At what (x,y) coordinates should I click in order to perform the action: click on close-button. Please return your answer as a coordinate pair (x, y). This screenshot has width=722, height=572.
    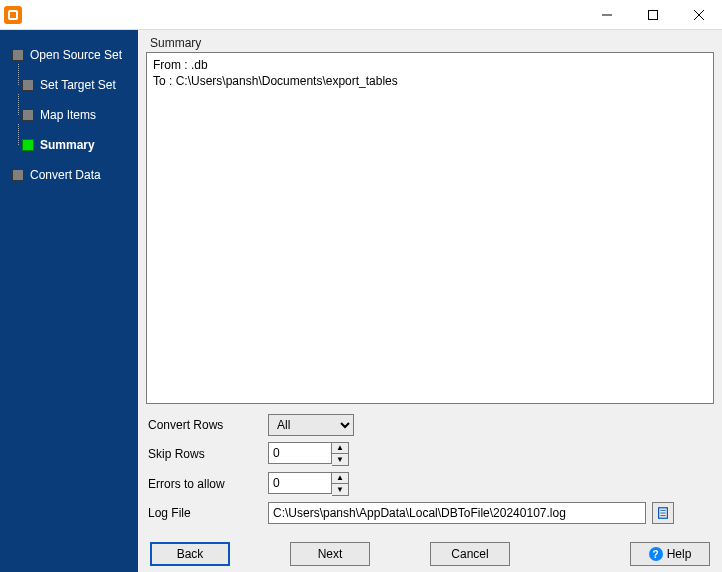
    Looking at the image, I should click on (699, 15).